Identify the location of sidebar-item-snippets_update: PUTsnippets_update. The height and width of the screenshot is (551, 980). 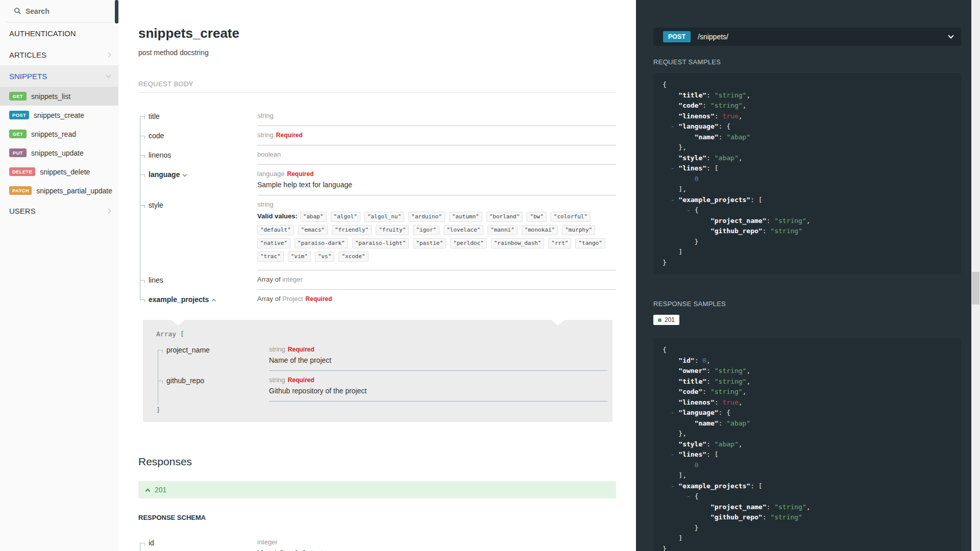
(59, 153).